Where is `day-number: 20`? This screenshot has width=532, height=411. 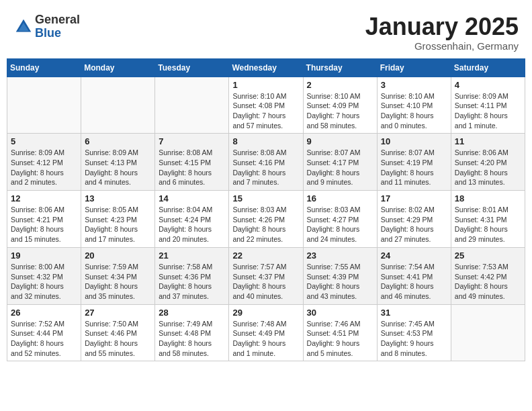 day-number: 20 is located at coordinates (118, 255).